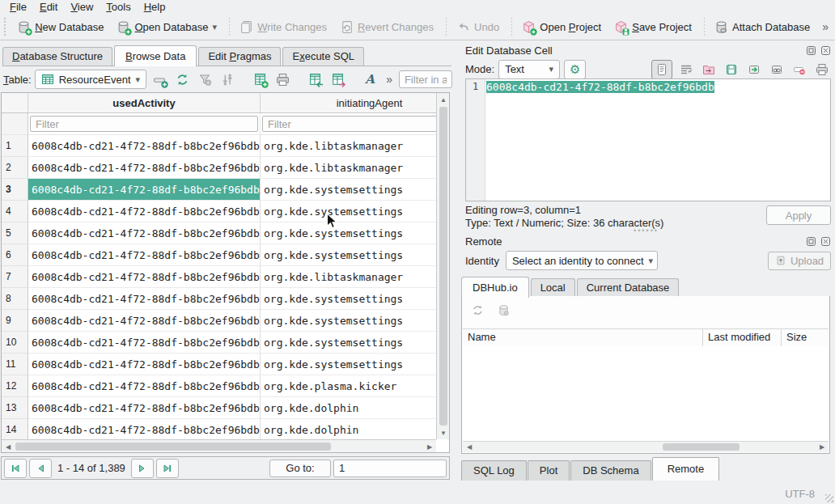  I want to click on export-csv-button, so click(337, 79).